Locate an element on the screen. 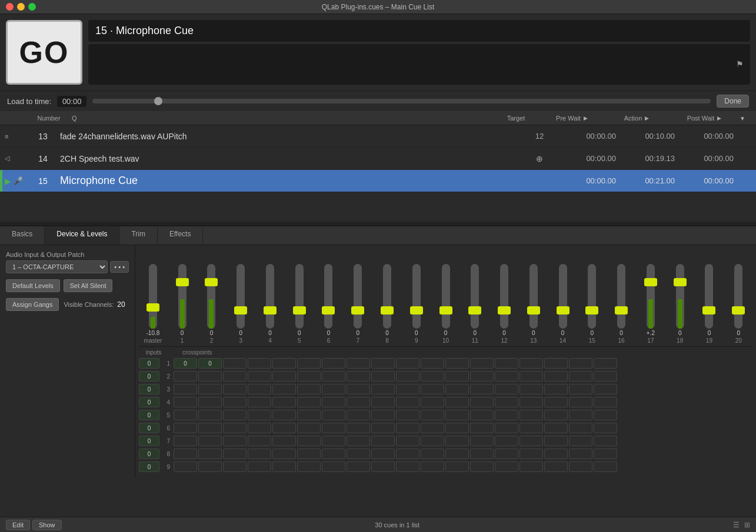 The image size is (756, 532). tab-effects: Effects is located at coordinates (180, 235).